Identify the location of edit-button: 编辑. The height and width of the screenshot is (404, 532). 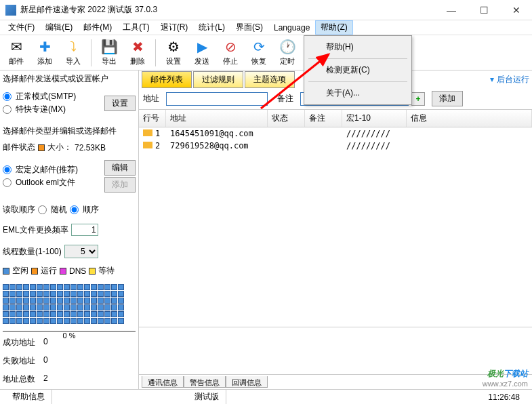
(120, 168).